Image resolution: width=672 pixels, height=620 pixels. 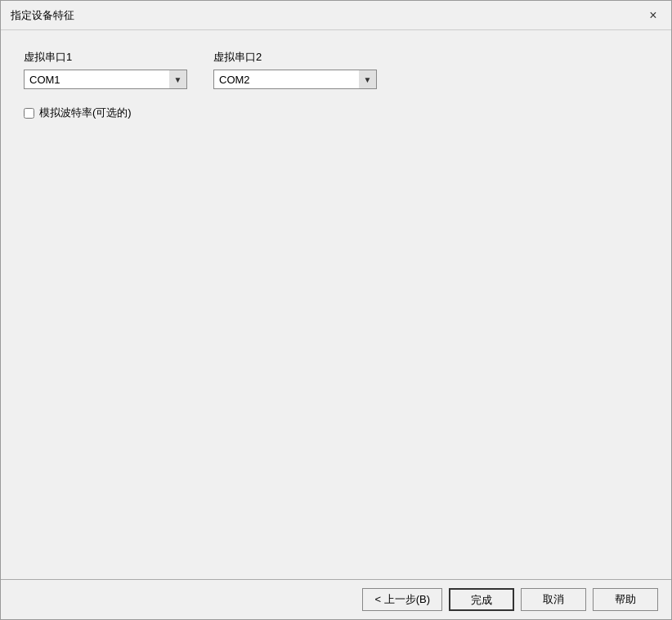 I want to click on port1-select: COM1 COM2 COM3 COM4, so click(x=105, y=79).